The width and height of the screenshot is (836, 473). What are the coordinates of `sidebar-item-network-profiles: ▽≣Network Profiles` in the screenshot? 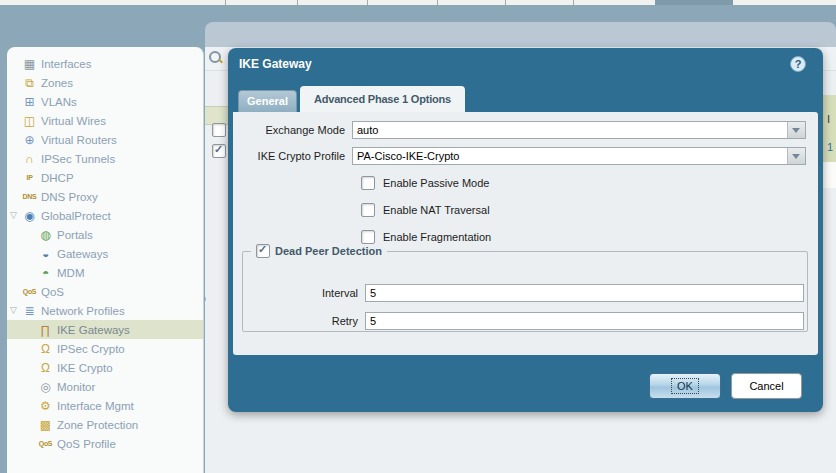 It's located at (105, 310).